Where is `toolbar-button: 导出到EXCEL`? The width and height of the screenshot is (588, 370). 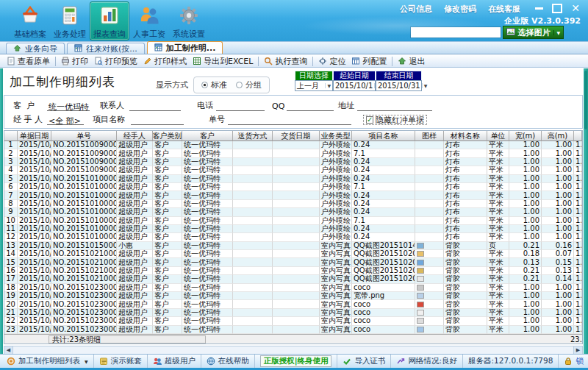
toolbar-button: 导出到EXCEL is located at coordinates (223, 62).